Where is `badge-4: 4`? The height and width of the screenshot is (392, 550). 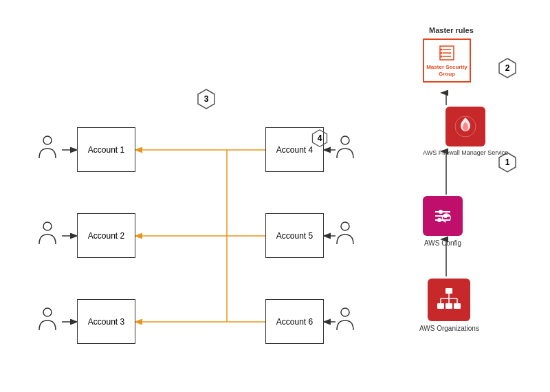
badge-4: 4 is located at coordinates (320, 138).